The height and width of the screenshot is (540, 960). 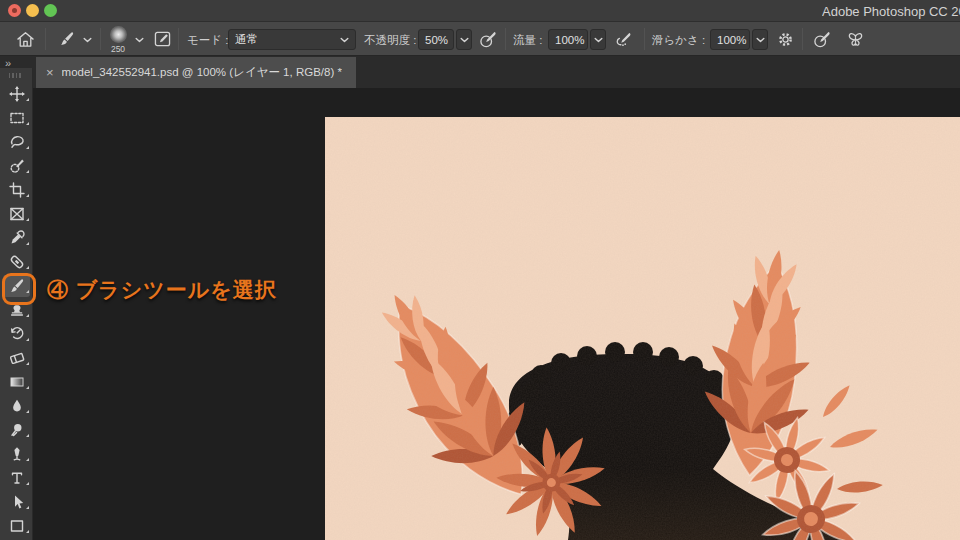 I want to click on tab-title: model_342552941.psd @ 100% (レイヤー 1, RGB/…, so click(x=202, y=72).